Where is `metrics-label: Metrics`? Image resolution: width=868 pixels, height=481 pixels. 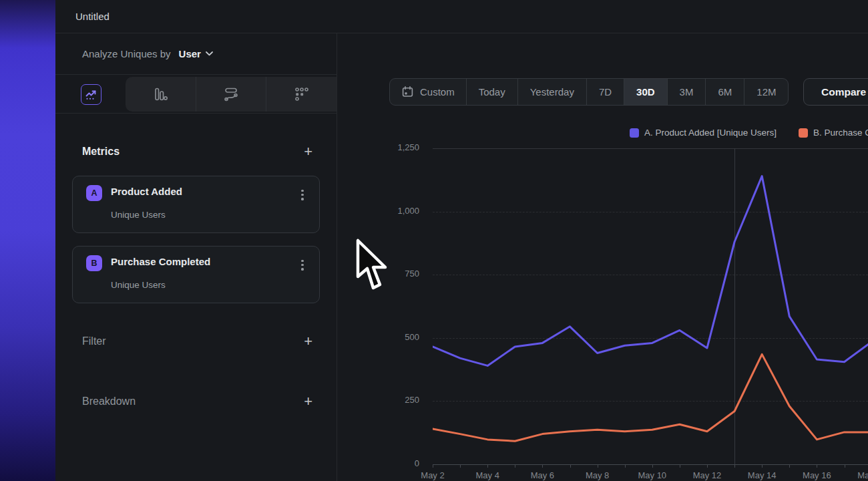
metrics-label: Metrics is located at coordinates (101, 152).